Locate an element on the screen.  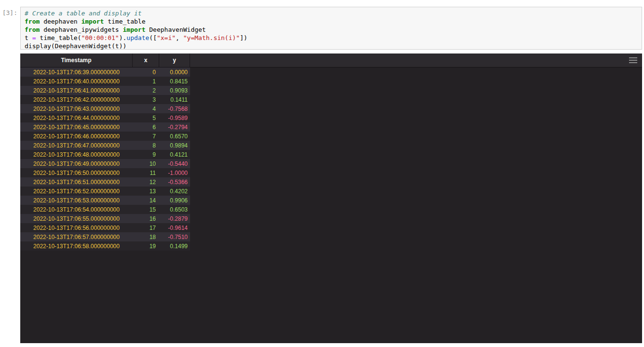
x-cell: 16 is located at coordinates (146, 219).